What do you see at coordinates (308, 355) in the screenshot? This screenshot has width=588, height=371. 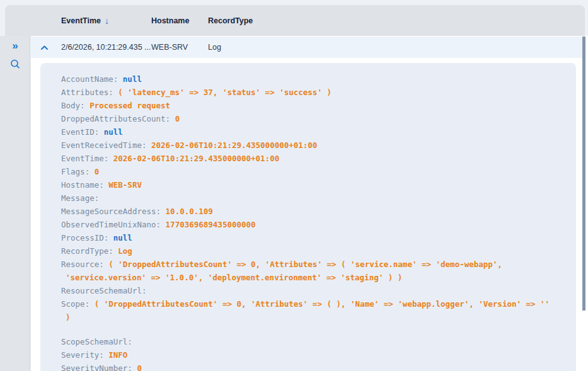 I see `detail-field: Severity: INFO` at bounding box center [308, 355].